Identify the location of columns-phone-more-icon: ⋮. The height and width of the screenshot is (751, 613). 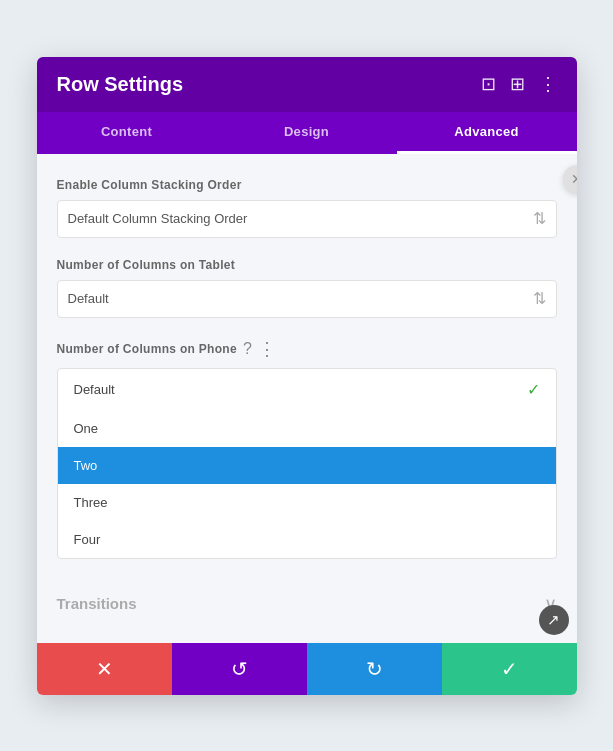
(267, 349).